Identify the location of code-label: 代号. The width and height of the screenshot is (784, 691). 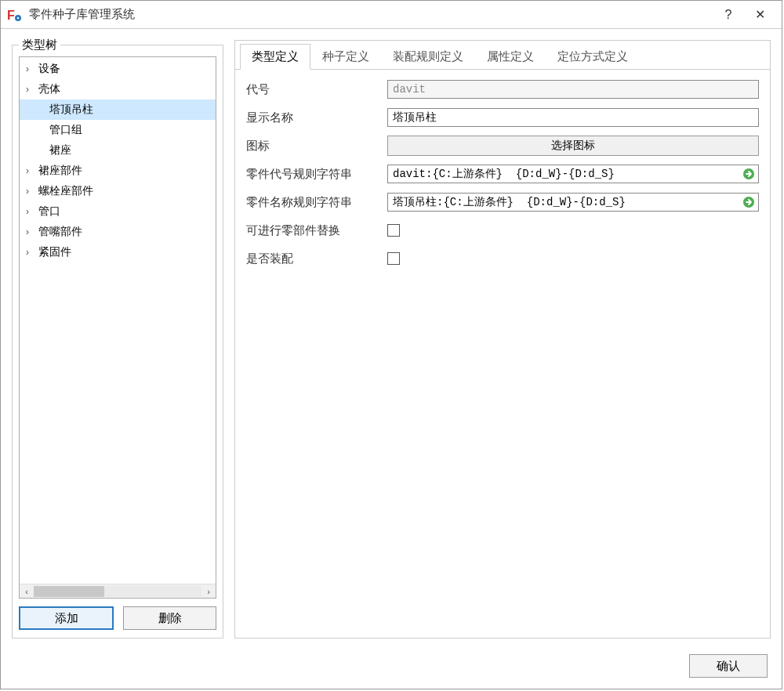
(317, 89).